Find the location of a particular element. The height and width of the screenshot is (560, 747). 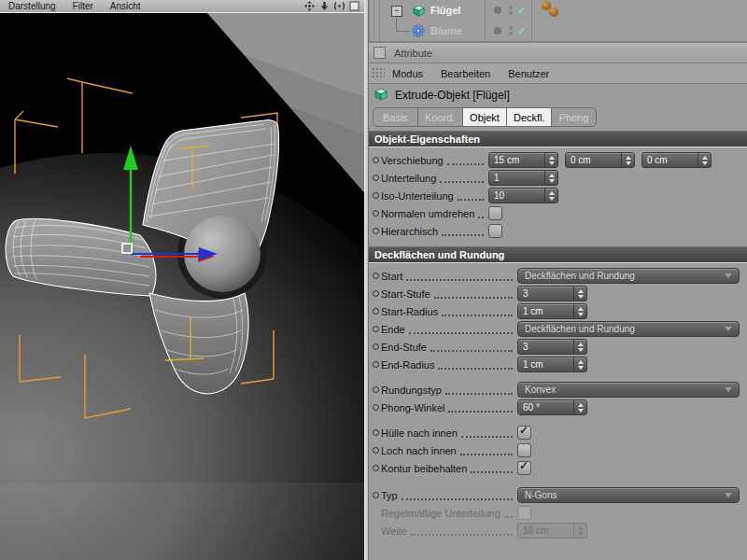

tab-deckfl: Deckfl. is located at coordinates (529, 118).